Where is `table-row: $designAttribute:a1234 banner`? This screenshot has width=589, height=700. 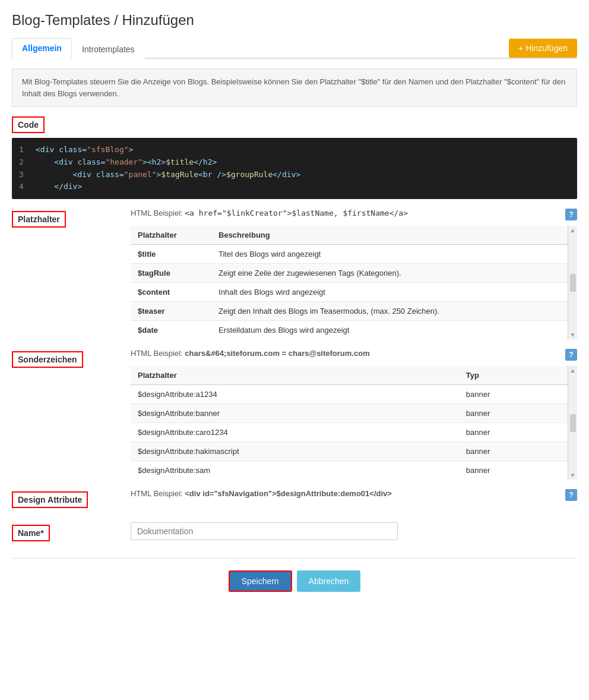
table-row: $designAttribute:a1234 banner is located at coordinates (349, 395).